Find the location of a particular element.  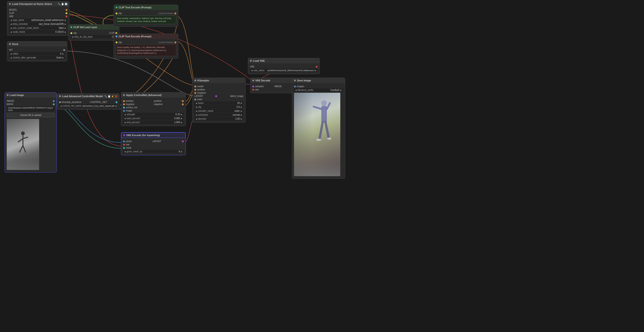

port-negative-out is located at coordinates (183, 104).